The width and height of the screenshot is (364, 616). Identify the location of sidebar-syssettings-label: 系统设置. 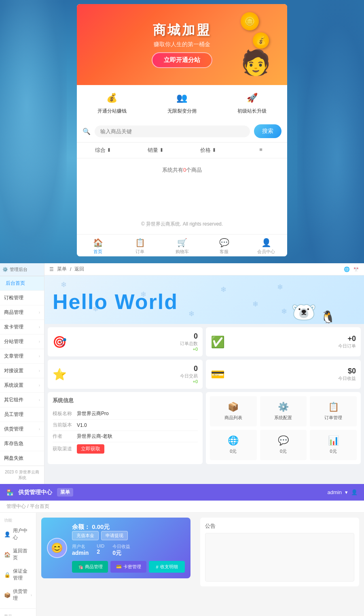
(14, 386).